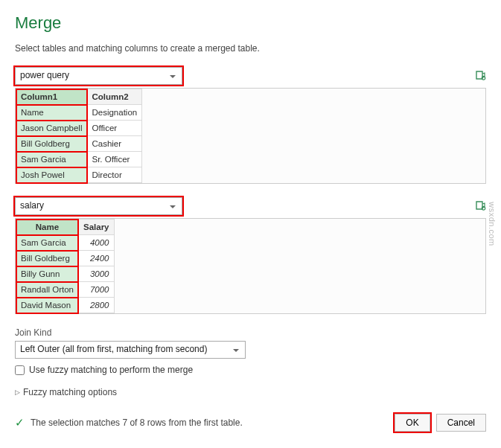 Image resolution: width=501 pixels, height=448 pixels. What do you see at coordinates (98, 206) in the screenshot?
I see `table2-dropdown: salary` at bounding box center [98, 206].